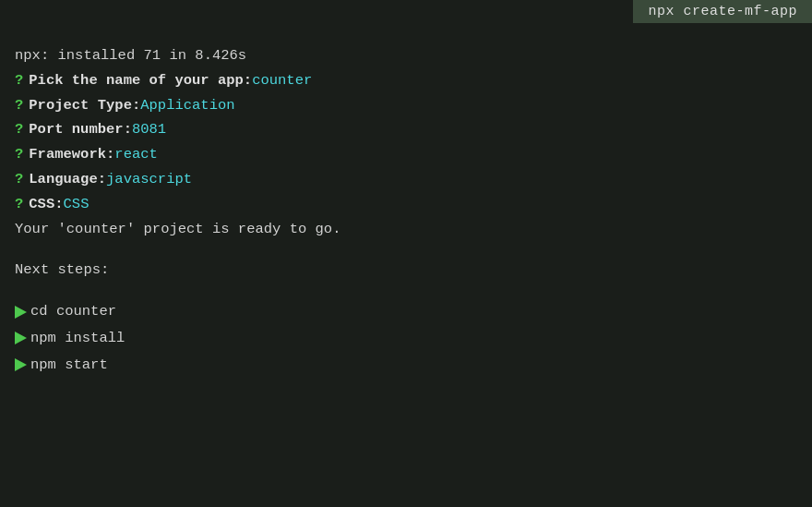 This screenshot has width=812, height=507. I want to click on cmd3-text: npm start, so click(69, 366).